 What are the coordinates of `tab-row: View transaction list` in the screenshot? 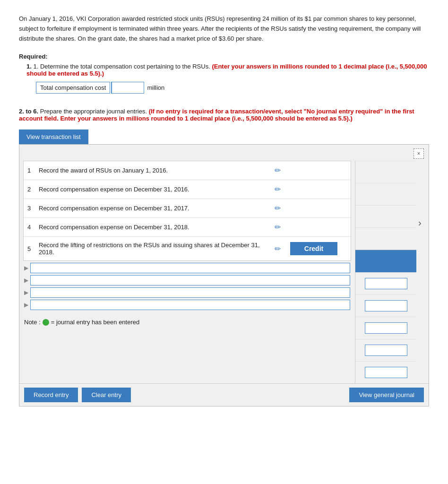 It's located at (224, 137).